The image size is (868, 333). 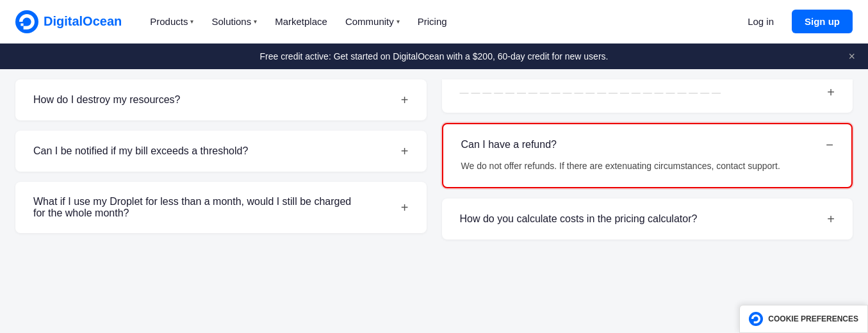 What do you see at coordinates (648, 145) in the screenshot?
I see `faq-card-refund-header: Can I have a refund? −` at bounding box center [648, 145].